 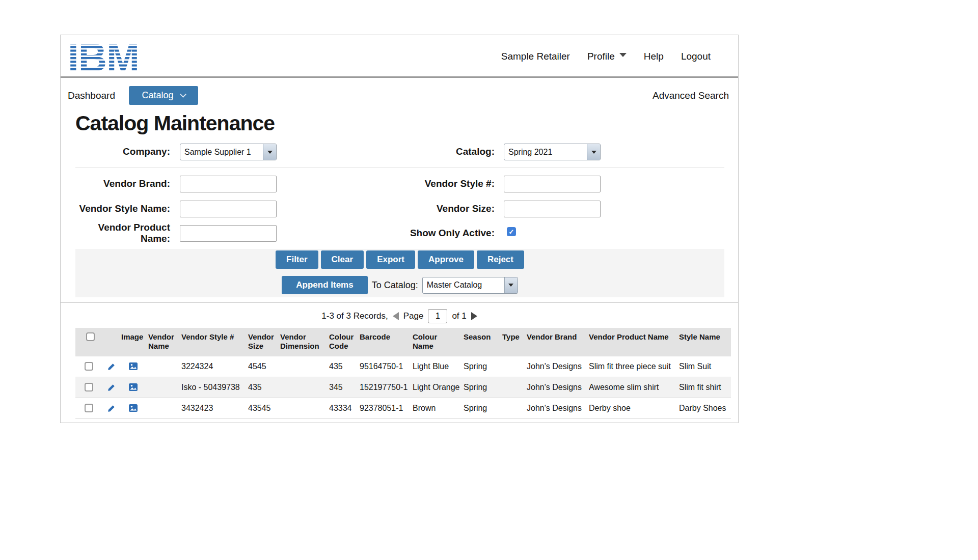 I want to click on vendor-style-number-label: Vendor Style #:, so click(x=447, y=184).